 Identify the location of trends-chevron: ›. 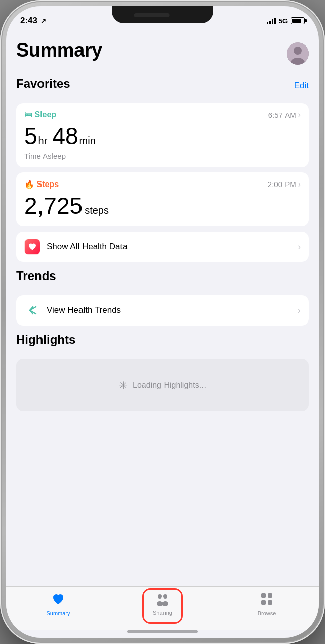
(299, 310).